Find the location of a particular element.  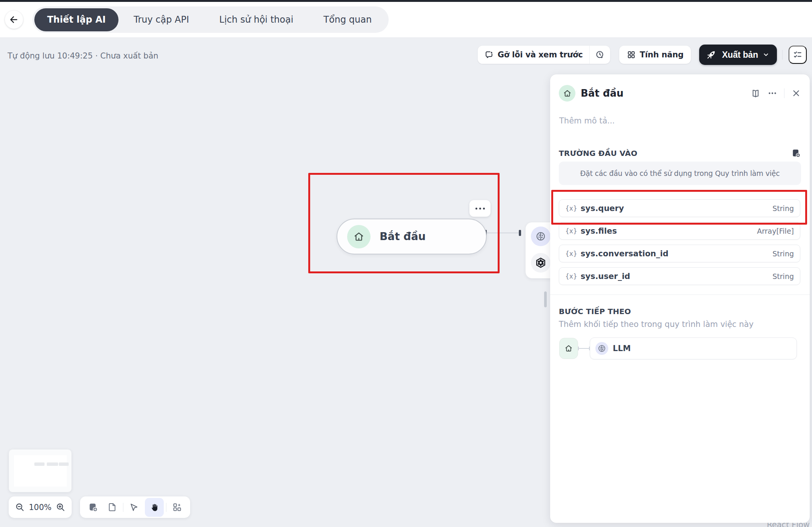

start-node: Bắt đầu is located at coordinates (412, 236).